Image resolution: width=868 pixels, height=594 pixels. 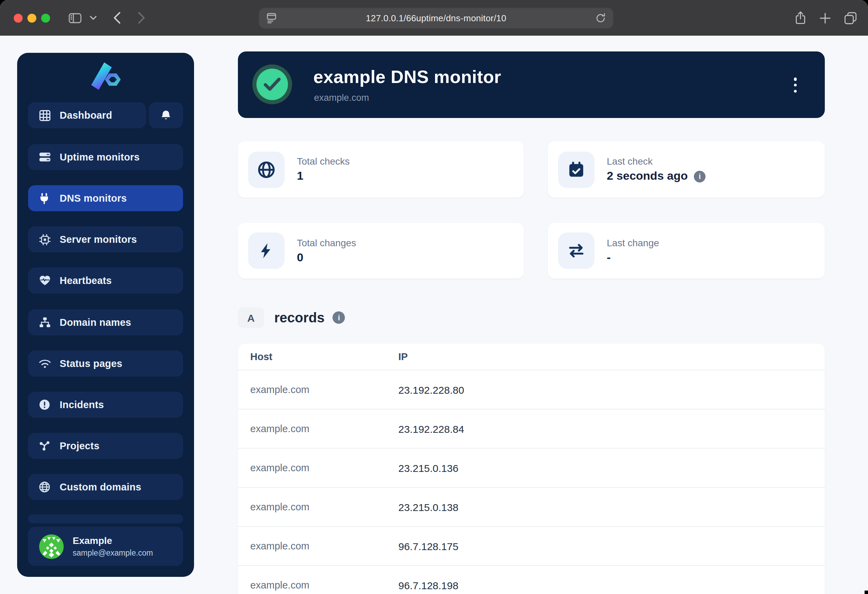 I want to click on stat-value: 0, so click(x=326, y=258).